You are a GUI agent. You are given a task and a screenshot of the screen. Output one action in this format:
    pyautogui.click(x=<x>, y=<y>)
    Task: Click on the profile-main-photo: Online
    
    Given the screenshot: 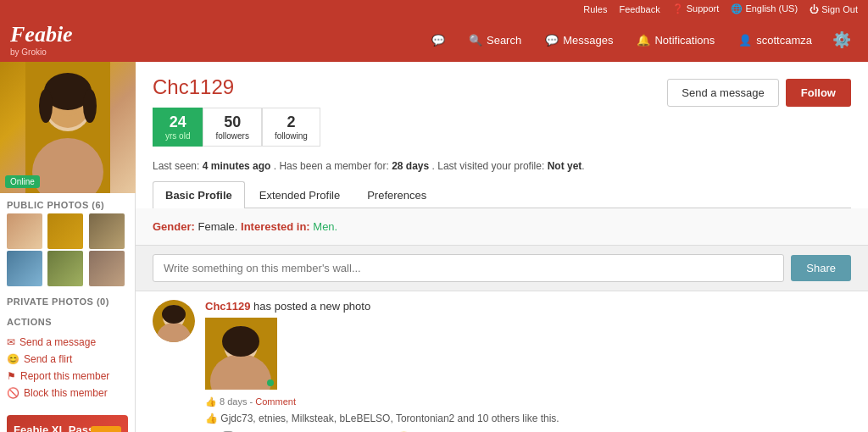 What is the action you would take?
    pyautogui.click(x=68, y=127)
    